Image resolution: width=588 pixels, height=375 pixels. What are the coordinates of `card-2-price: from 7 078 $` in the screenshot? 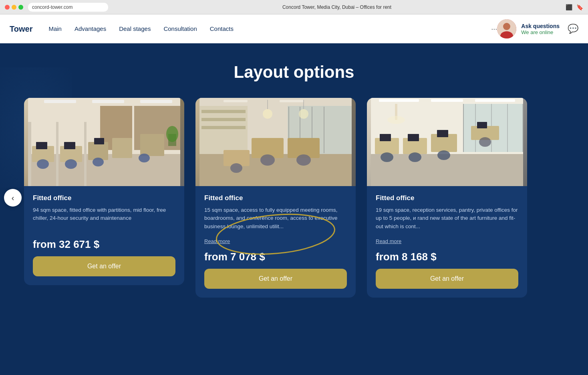 It's located at (276, 257).